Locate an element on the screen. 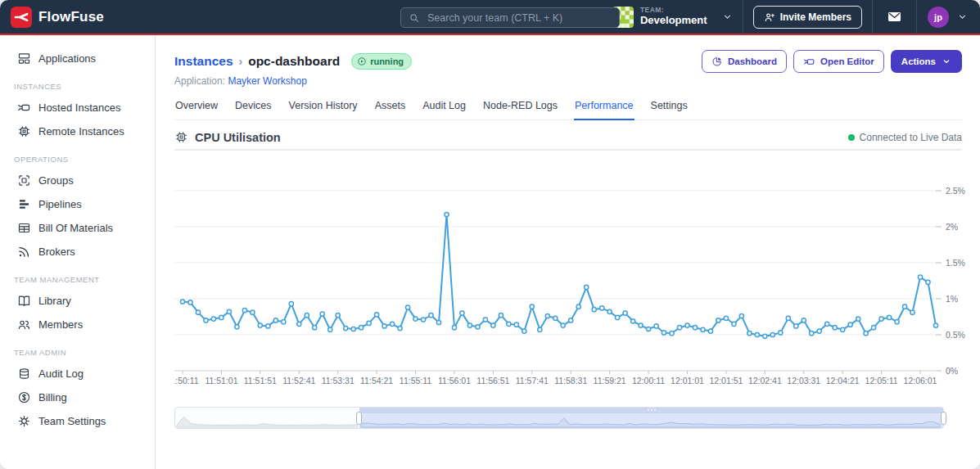 The image size is (980, 469). book-icon is located at coordinates (25, 301).